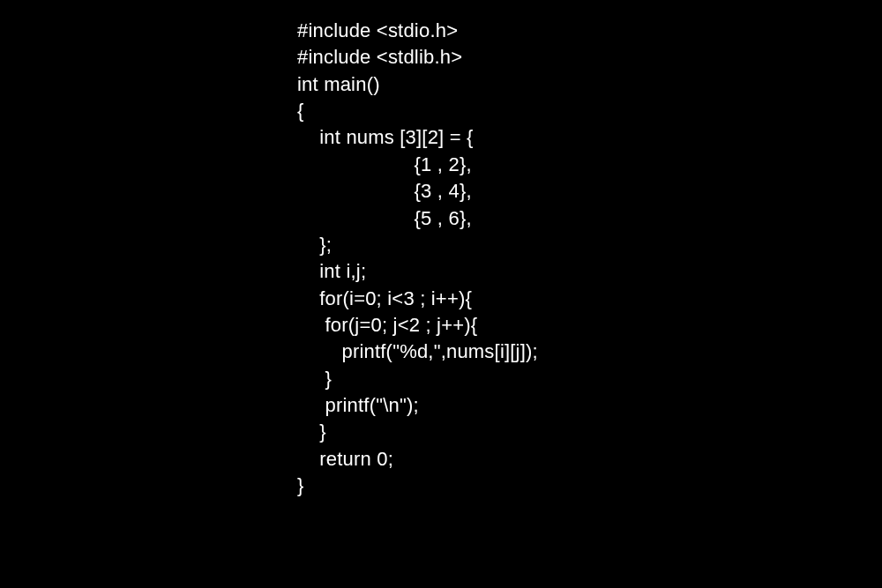 This screenshot has width=882, height=588. What do you see at coordinates (589, 165) in the screenshot?
I see `code-line: {1 , 2},` at bounding box center [589, 165].